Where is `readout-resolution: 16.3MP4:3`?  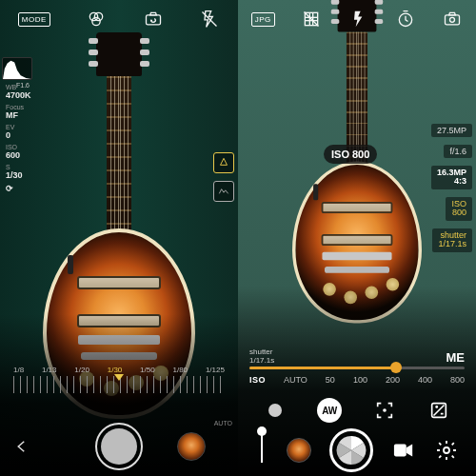
readout-resolution: 16.3MP4:3 is located at coordinates (451, 177).